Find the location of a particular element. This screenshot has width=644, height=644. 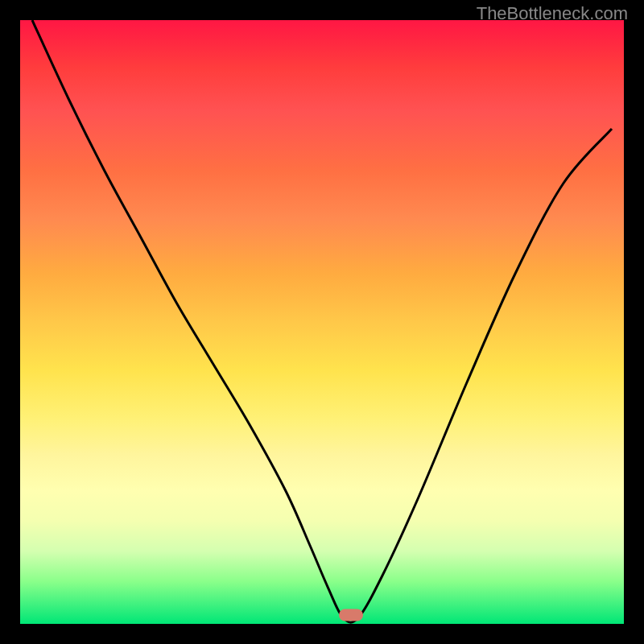

watermark-text: TheBottleneck.com is located at coordinates (552, 14).